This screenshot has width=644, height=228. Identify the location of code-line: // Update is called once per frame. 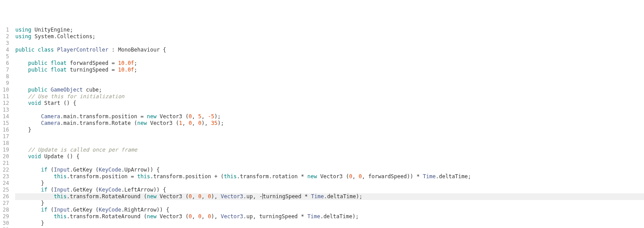
(330, 150).